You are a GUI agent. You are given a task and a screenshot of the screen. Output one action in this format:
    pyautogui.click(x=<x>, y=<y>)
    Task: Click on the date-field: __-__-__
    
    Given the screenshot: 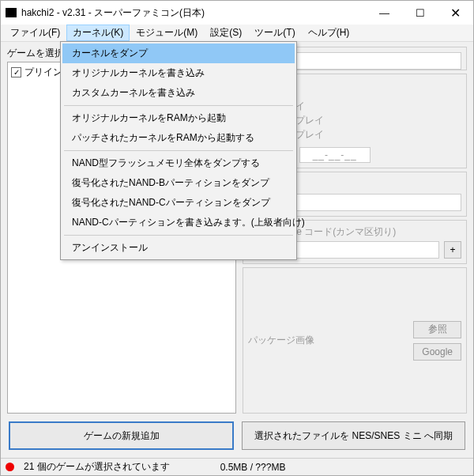 What is the action you would take?
    pyautogui.click(x=335, y=155)
    